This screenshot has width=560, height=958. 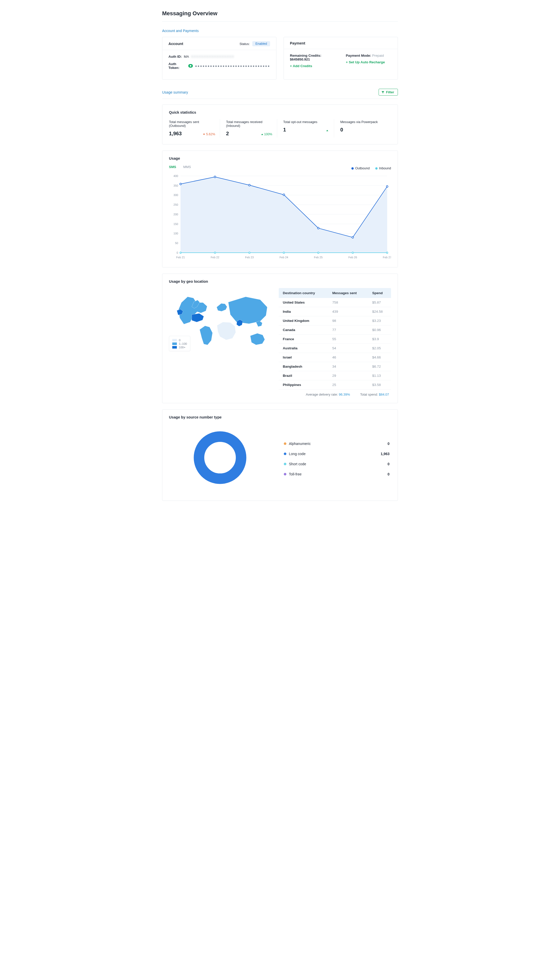 I want to click on eye-icon, so click(x=191, y=66).